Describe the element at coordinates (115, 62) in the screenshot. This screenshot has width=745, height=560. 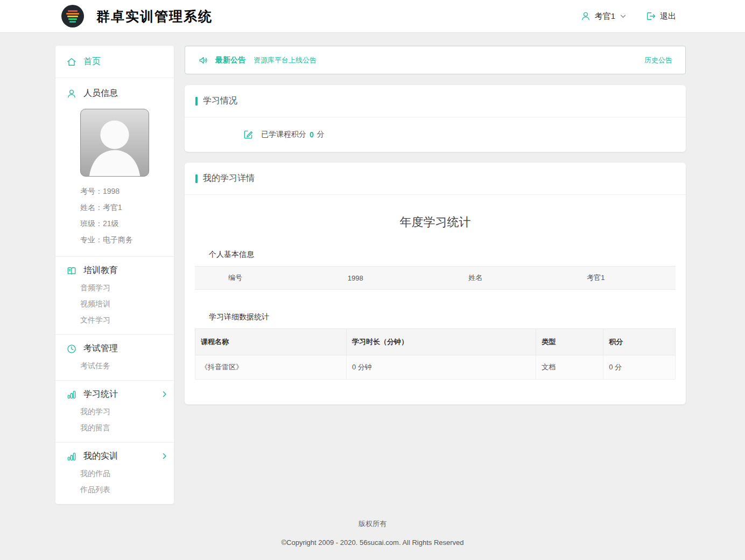
I see `sidebar-item-home: 首页` at that location.